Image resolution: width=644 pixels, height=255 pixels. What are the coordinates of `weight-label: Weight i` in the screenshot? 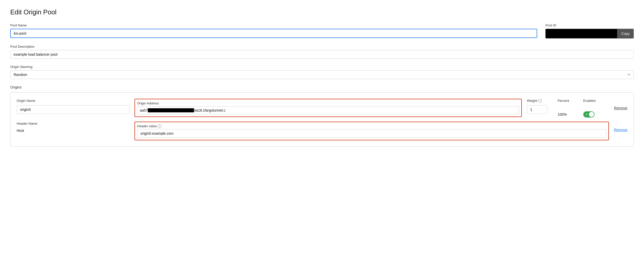 It's located at (540, 101).